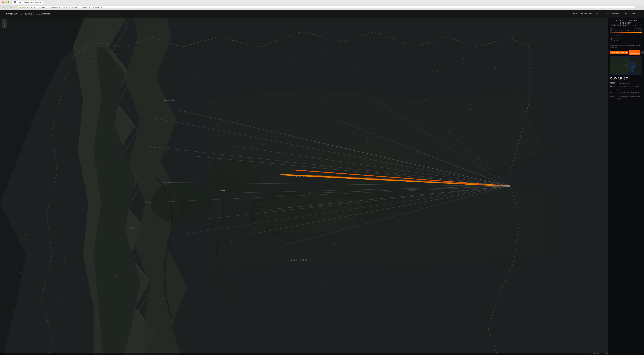 This screenshot has height=355, width=644. What do you see at coordinates (322, 5) in the screenshot?
I see `browser-chrome: Conflict Urbanism: Colombia ✕ ‹ › ↻ ⌂ 🔒 …` at bounding box center [322, 5].